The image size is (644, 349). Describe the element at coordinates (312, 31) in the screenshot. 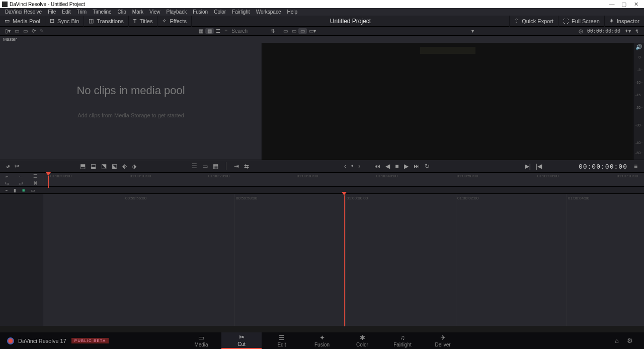

I see `viewer-menu-button: ▭▾` at that location.